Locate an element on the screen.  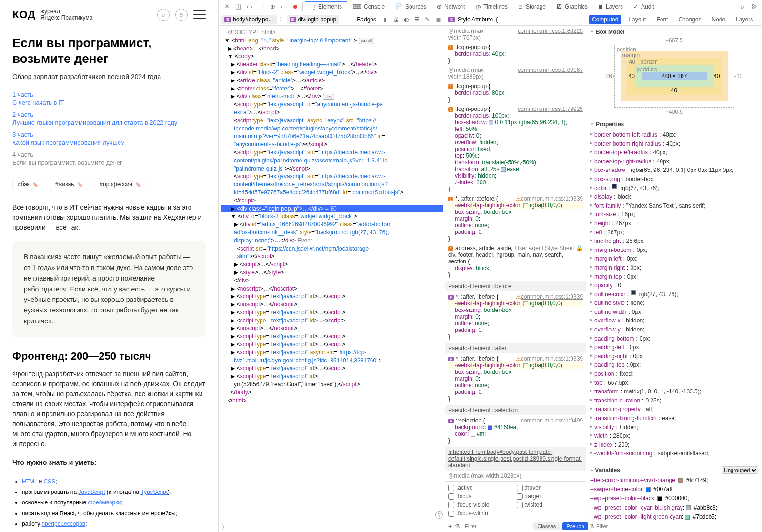
link: препроцессоров is located at coordinates (64, 524).